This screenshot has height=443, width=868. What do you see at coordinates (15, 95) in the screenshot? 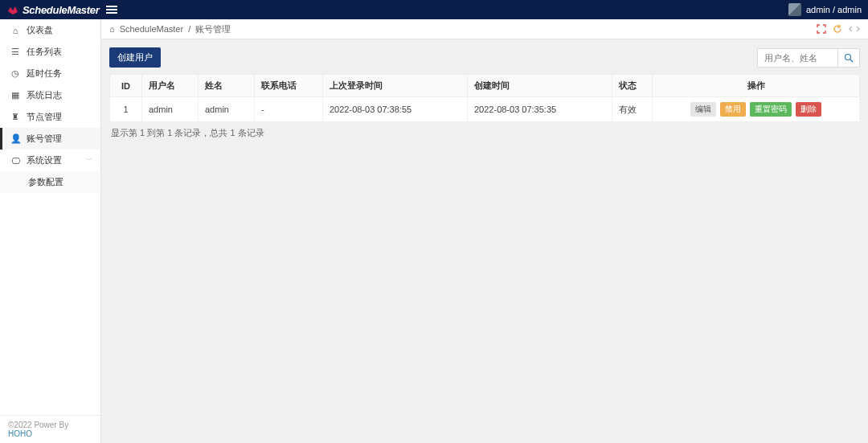
I see `grid-icon: ▦` at bounding box center [15, 95].